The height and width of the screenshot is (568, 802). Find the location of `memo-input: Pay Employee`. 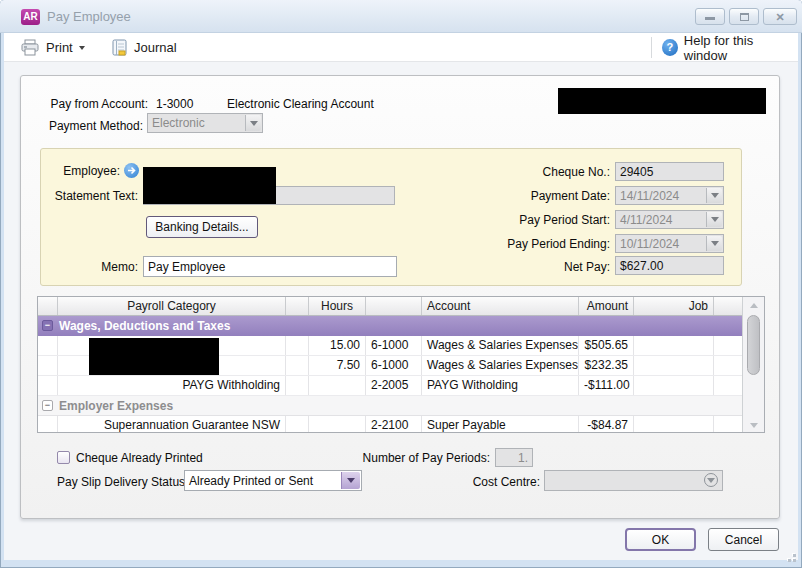

memo-input: Pay Employee is located at coordinates (270, 266).